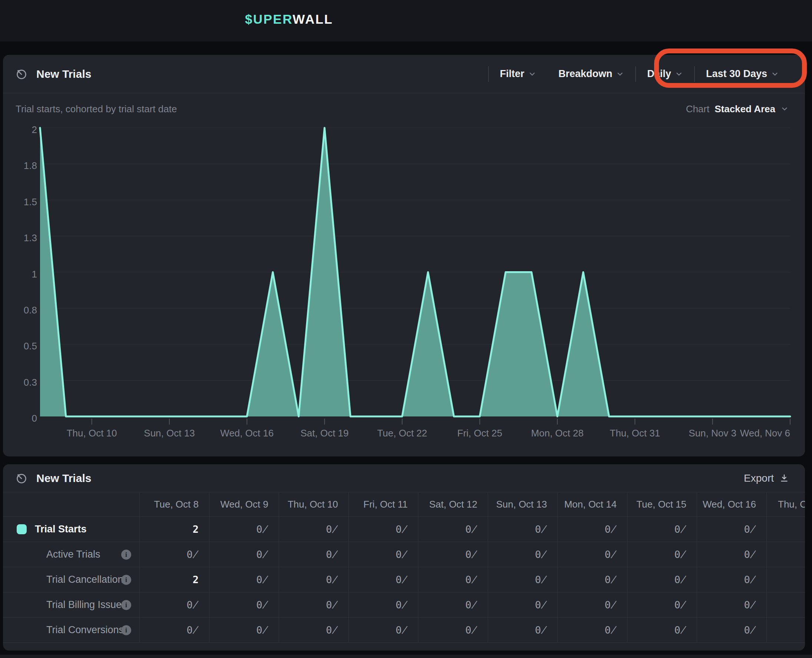  What do you see at coordinates (404, 605) in the screenshot?
I see `table-row-trial-billing-issues: Trial Billing Issuesi0̸0̸0̸0̸0̸0̸0̸0̸0̸` at bounding box center [404, 605].